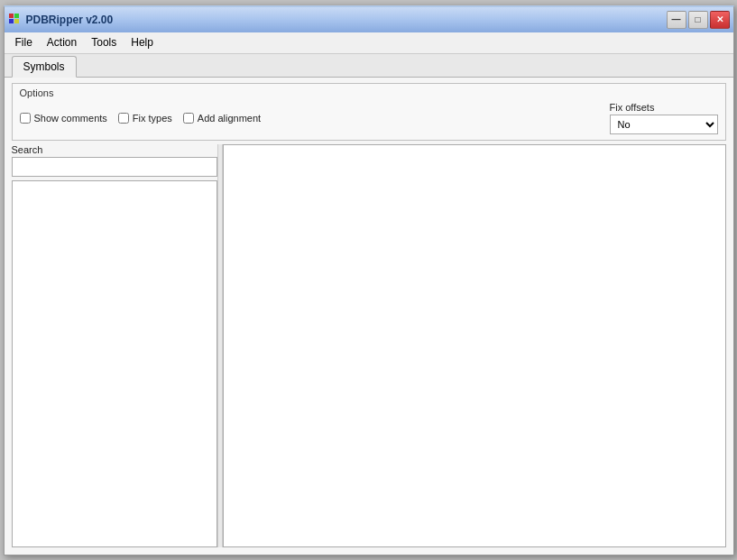  What do you see at coordinates (369, 43) in the screenshot?
I see `menu-bar: File Action Tools Help` at bounding box center [369, 43].